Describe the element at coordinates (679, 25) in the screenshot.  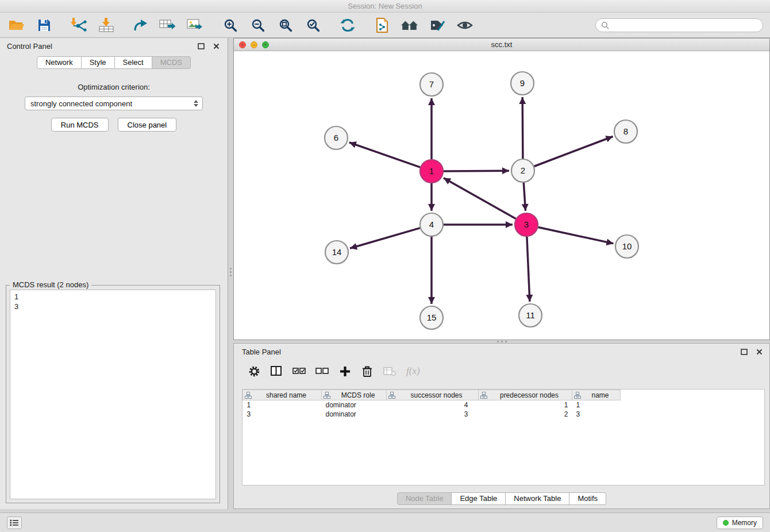
I see `search-box` at that location.